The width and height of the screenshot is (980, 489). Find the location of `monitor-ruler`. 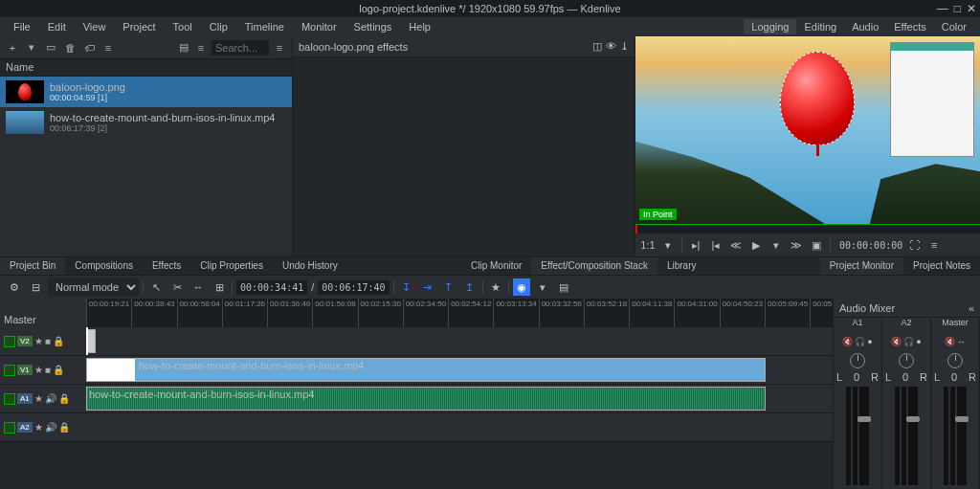

monitor-ruler is located at coordinates (808, 229).